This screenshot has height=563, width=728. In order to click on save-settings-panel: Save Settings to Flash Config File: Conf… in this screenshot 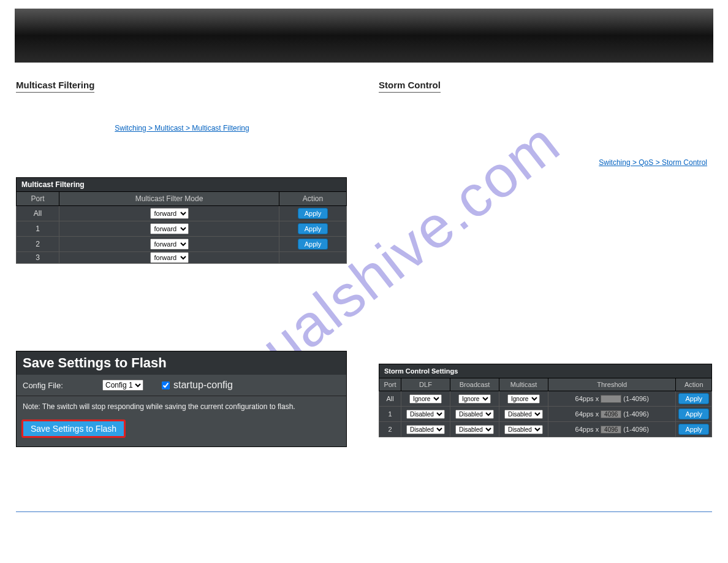, I will do `click(181, 399)`.